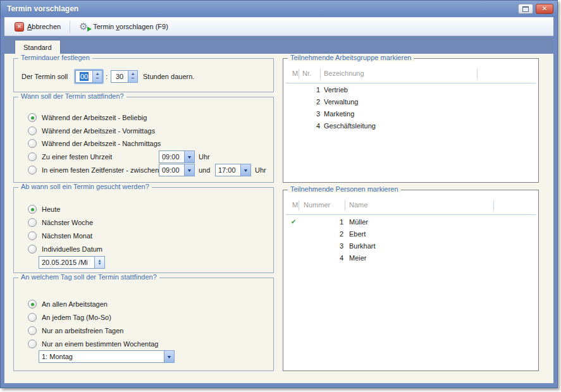 This screenshot has width=561, height=392. I want to click on cancel-x-icon: ✕, so click(19, 27).